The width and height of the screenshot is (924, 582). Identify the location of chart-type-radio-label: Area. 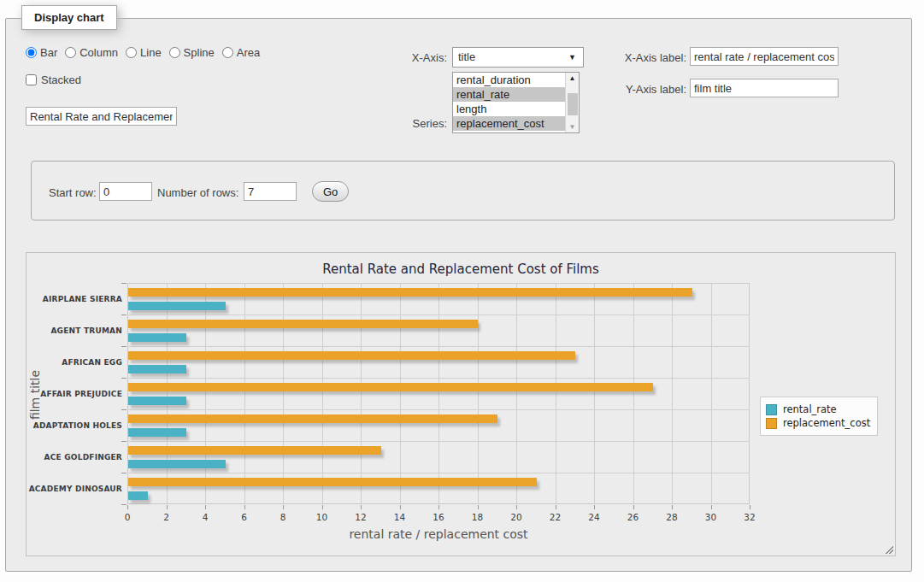
(248, 53).